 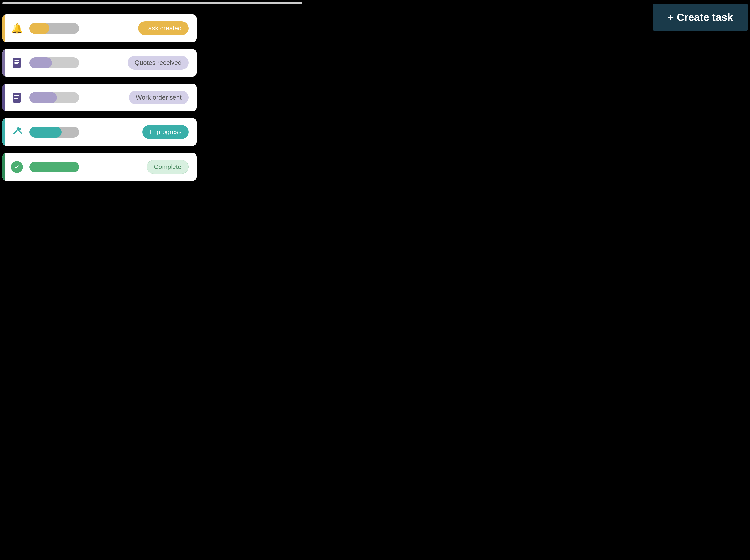 I want to click on card-left-quotes, so click(x=45, y=63).